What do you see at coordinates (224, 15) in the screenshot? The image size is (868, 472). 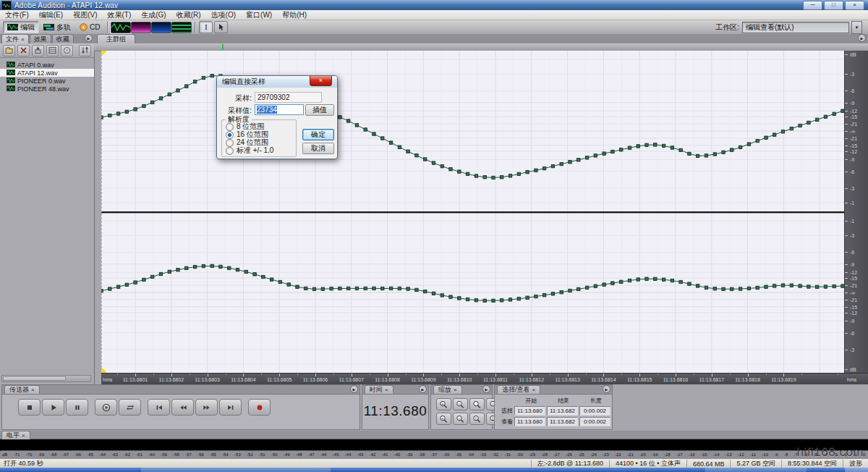 I see `menu-item-6: 选项(O)` at bounding box center [224, 15].